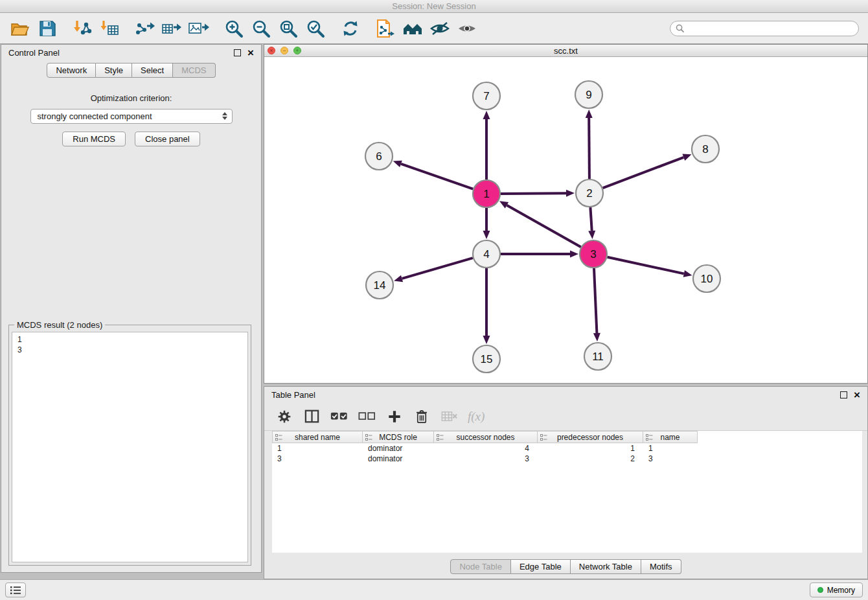  What do you see at coordinates (398, 437) in the screenshot?
I see `column-header-mcds-role: MCDS role` at bounding box center [398, 437].